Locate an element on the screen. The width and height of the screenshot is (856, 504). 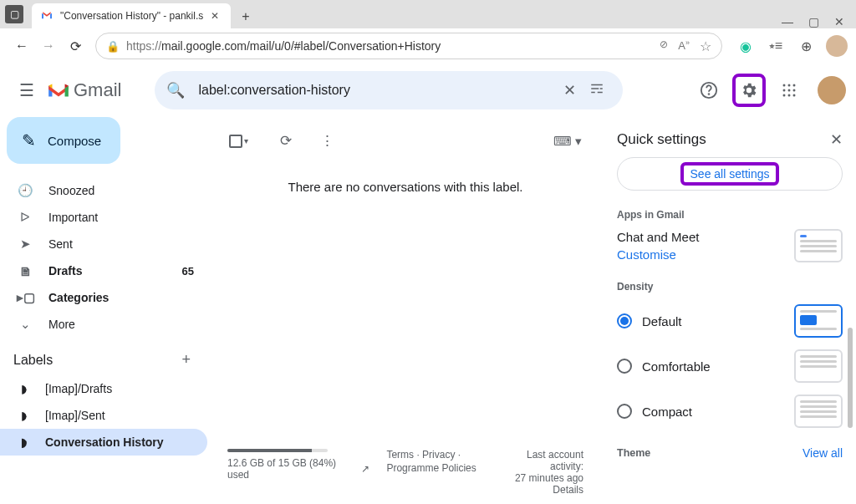
categories-icon: ▸▢ is located at coordinates (25, 298).